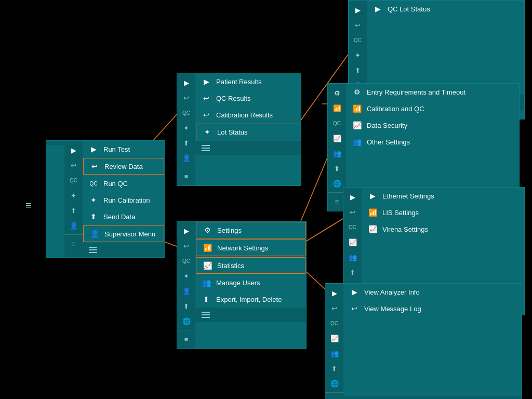 Image resolution: width=532 pixels, height=399 pixels. I want to click on ls-icon-upload: ⬆, so click(358, 70).